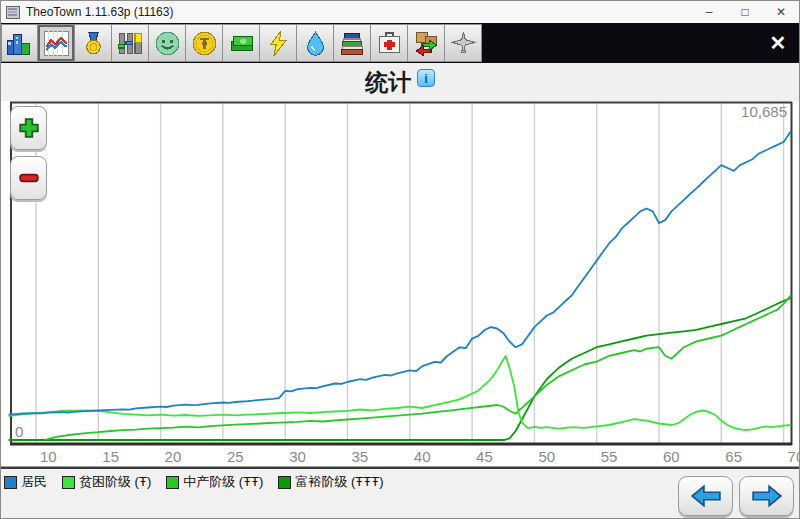 The width and height of the screenshot is (800, 519). I want to click on money-icon, so click(242, 44).